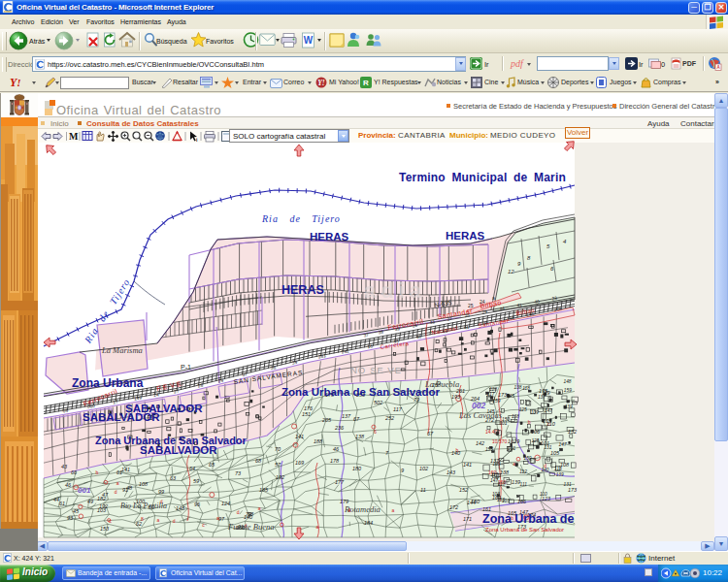 The width and height of the screenshot is (728, 582). I want to click on svg-text: 184, so click(369, 523).